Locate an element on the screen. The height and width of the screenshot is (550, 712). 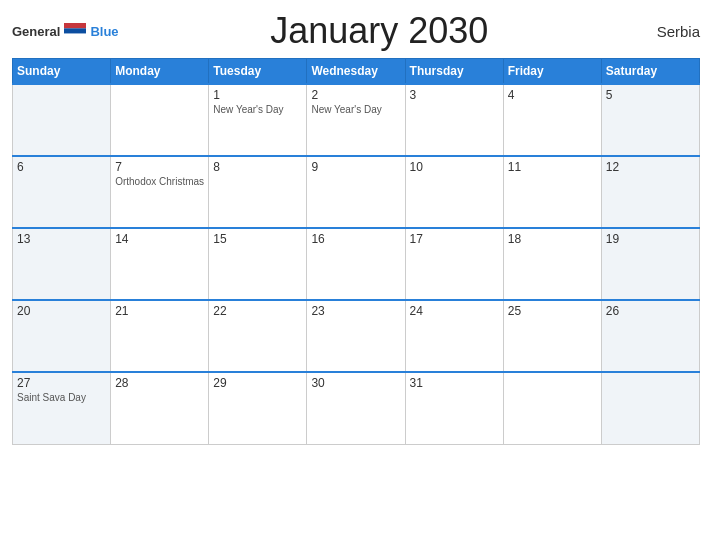
logo-general-text: General is located at coordinates (36, 32).